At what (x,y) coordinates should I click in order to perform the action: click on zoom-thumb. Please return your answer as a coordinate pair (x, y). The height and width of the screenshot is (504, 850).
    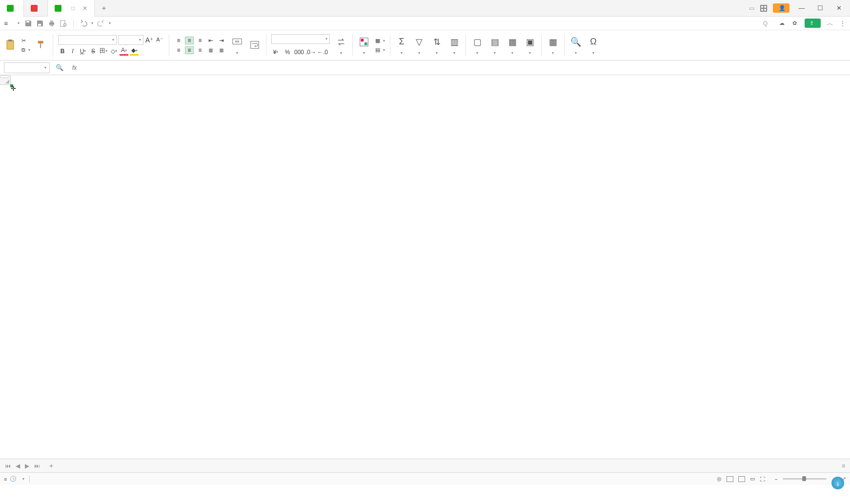
    Looking at the image, I should click on (804, 479).